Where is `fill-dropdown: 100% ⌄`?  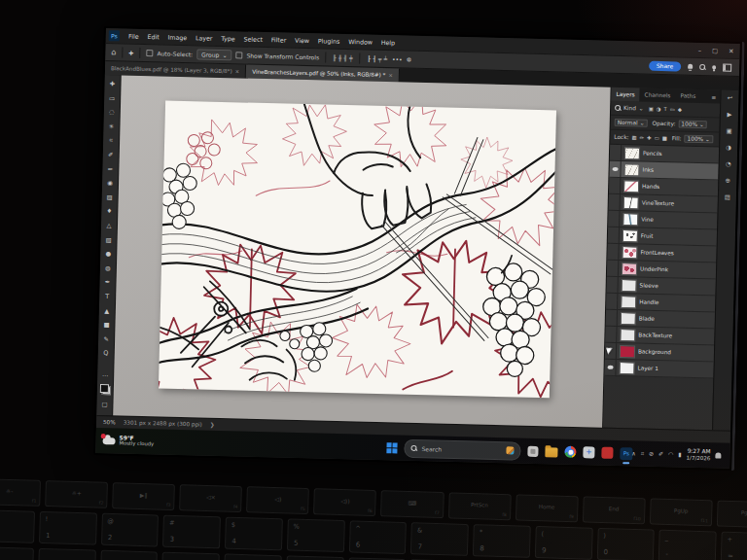 fill-dropdown: 100% ⌄ is located at coordinates (698, 140).